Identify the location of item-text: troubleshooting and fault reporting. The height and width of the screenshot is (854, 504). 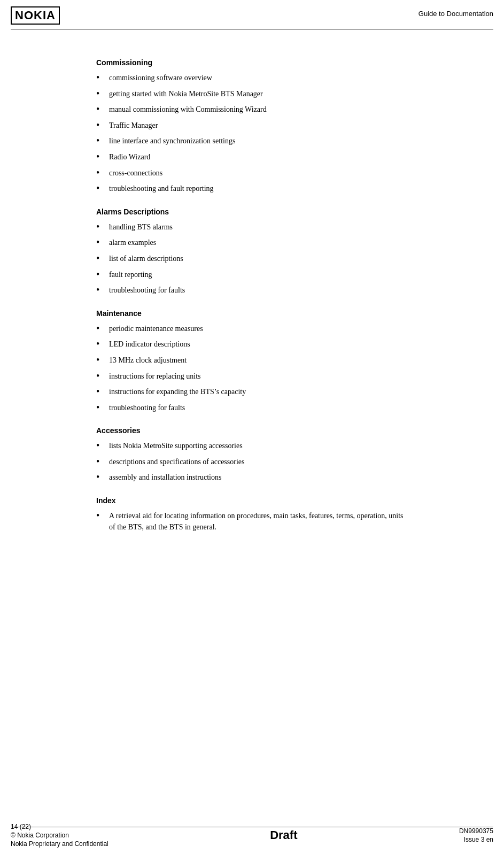
(259, 188).